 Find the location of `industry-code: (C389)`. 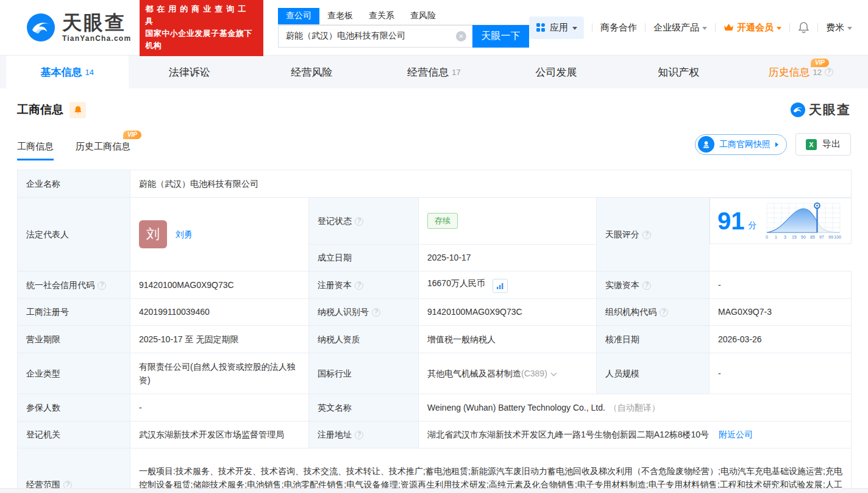

industry-code: (C389) is located at coordinates (534, 373).